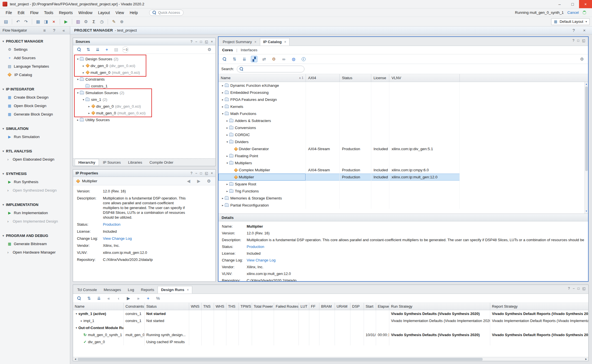 Image resolution: width=592 pixels, height=364 pixels. Describe the element at coordinates (586, 129) in the screenshot. I see `scrollbar-thumb` at that location.